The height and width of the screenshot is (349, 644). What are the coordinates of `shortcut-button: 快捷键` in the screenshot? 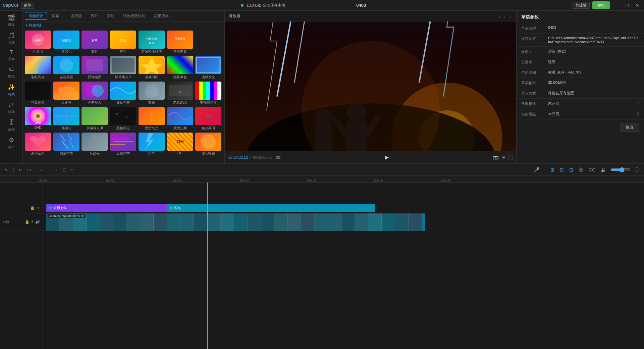 It's located at (581, 5).